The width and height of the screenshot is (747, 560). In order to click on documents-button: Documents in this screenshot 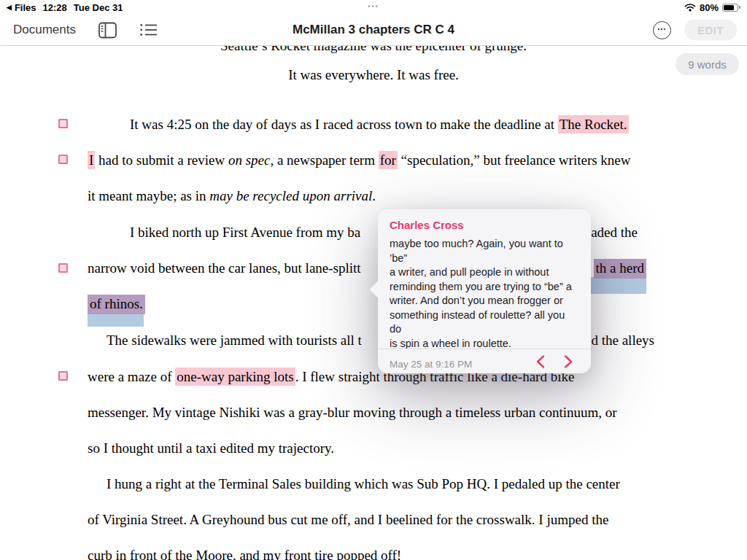, I will do `click(44, 30)`.